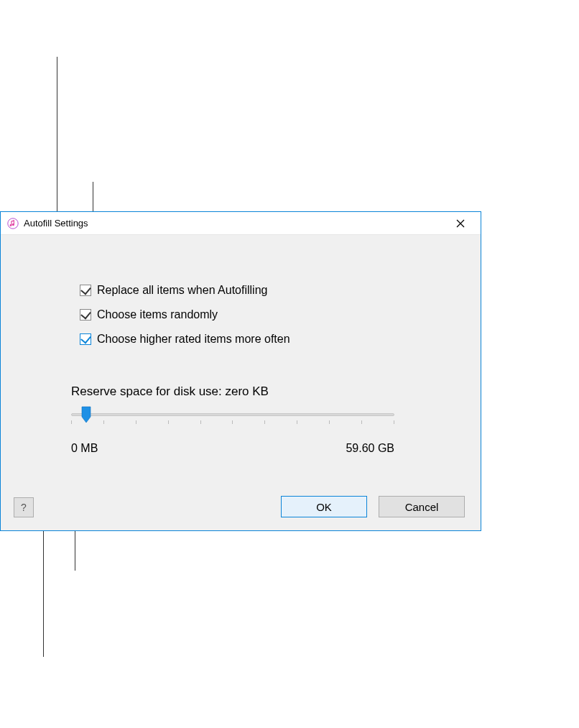  Describe the element at coordinates (233, 415) in the screenshot. I see `slider-track` at that location.